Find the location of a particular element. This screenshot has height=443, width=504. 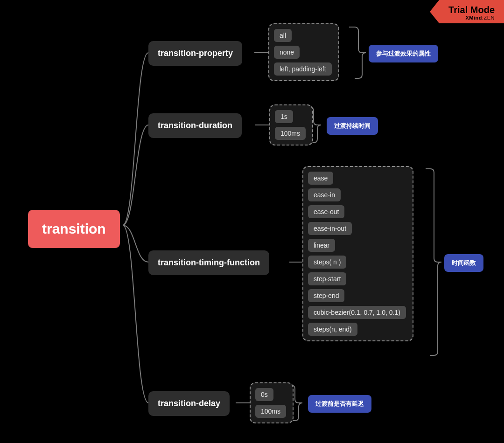

node-label: transition-delay is located at coordinates (189, 403).